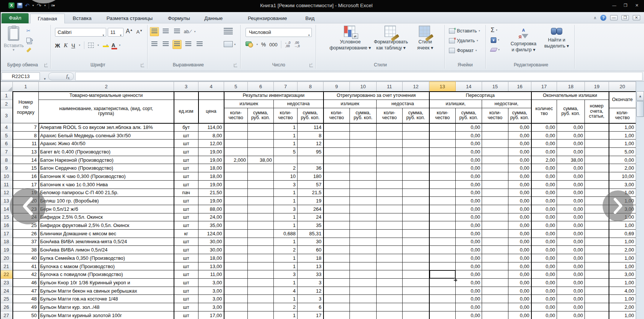 The image size is (644, 319). Describe the element at coordinates (570, 96) in the screenshot. I see `header-cell-final-surplus: Окончательные излишки` at that location.